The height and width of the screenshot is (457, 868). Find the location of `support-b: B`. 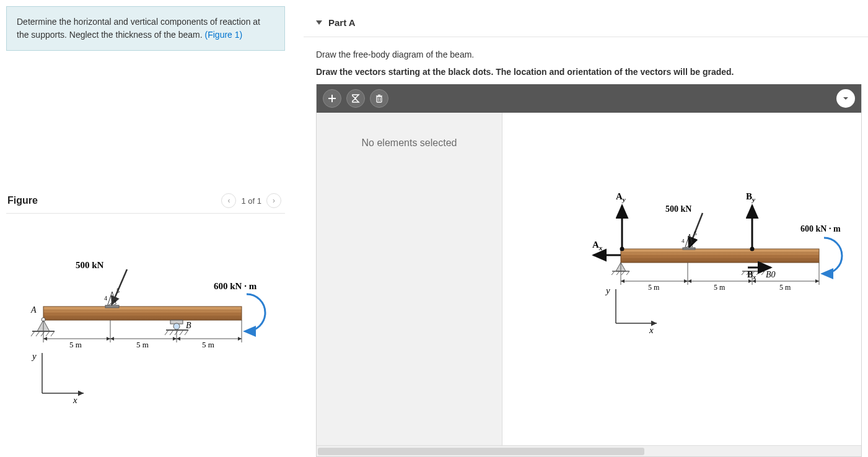

support-b: B is located at coordinates (178, 328).